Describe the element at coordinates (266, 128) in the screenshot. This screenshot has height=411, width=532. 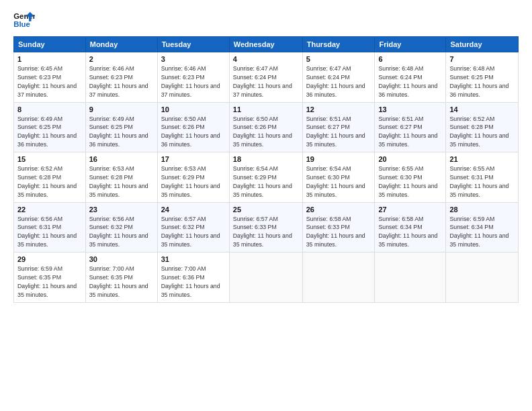
I see `calendar-cell: 11 Sunrise: 6:50 AMSunset: 6:26 PMDaylig…` at that location.